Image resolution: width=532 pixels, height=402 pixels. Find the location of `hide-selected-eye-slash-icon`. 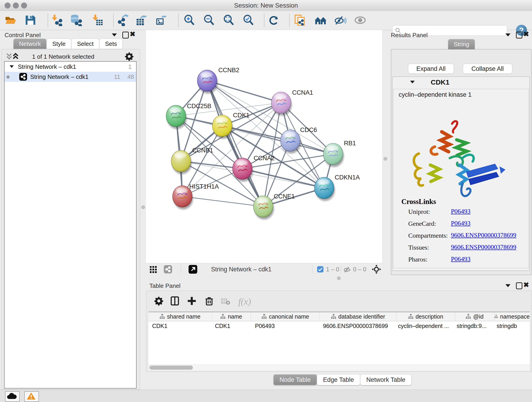

hide-selected-eye-slash-icon is located at coordinates (341, 20).